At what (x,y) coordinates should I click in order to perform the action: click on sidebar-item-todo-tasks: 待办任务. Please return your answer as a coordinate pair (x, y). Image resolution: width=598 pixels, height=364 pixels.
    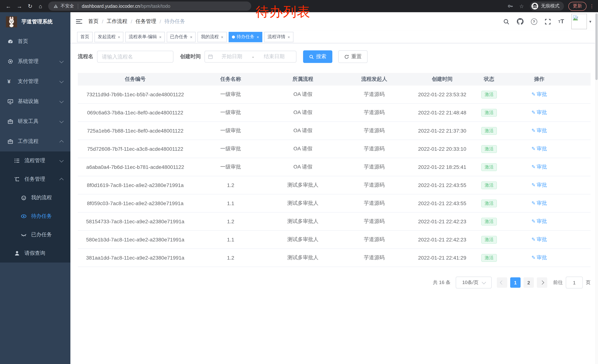
    Looking at the image, I should click on (35, 216).